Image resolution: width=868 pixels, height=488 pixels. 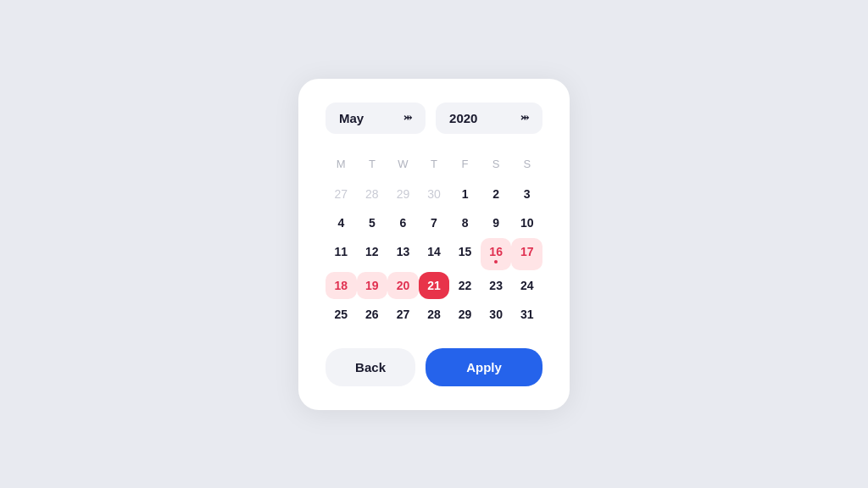 What do you see at coordinates (434, 368) in the screenshot?
I see `calendar-footer: Back Apply` at bounding box center [434, 368].